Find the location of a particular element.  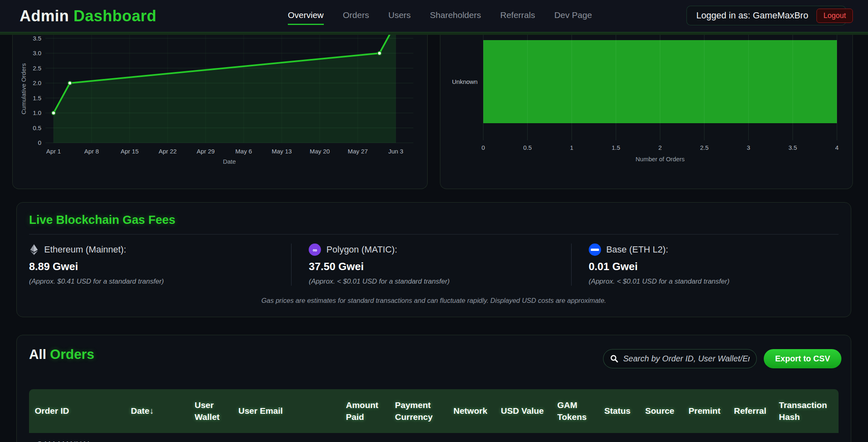

gas-price-value: 0.01 Gwei is located at coordinates (711, 267).